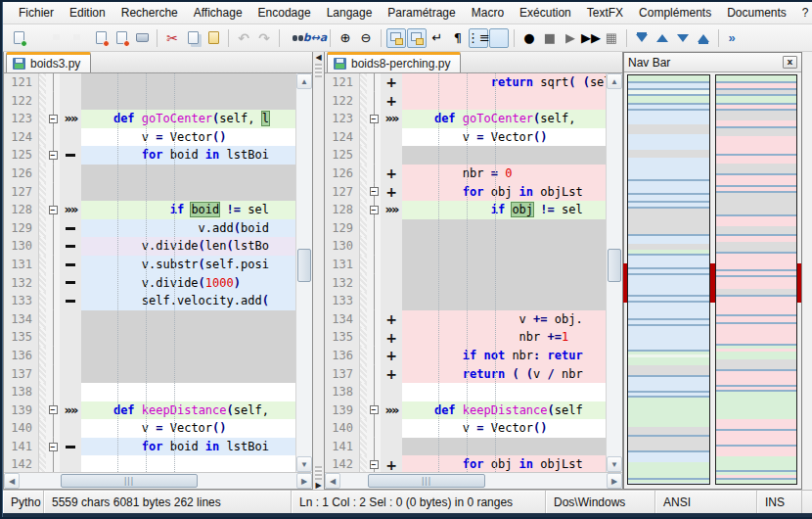 This screenshot has width=812, height=519. Describe the element at coordinates (474, 480) in the screenshot. I see `horizontal-scrollbar-right: ◀ ||| ▶` at that location.